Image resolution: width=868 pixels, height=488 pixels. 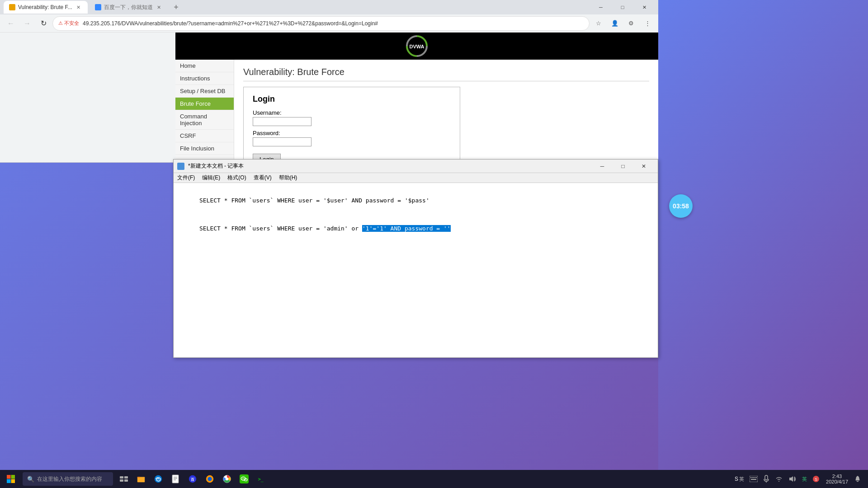 What do you see at coordinates (805, 479) in the screenshot?
I see `ime-button: 英` at bounding box center [805, 479].